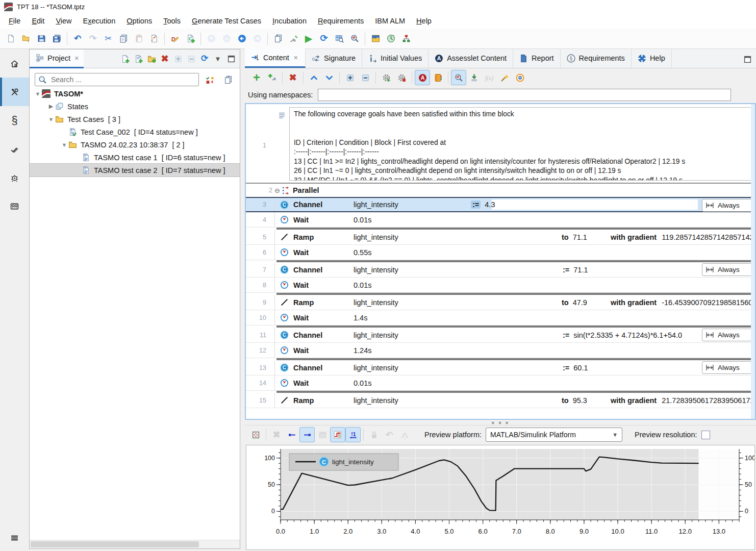 The width and height of the screenshot is (756, 551). What do you see at coordinates (581, 270) in the screenshot?
I see `channel-value: 71.1` at bounding box center [581, 270].